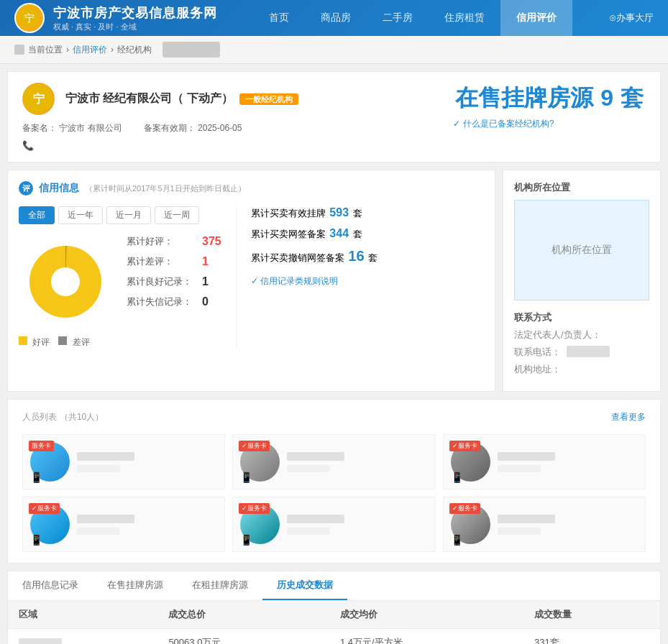  What do you see at coordinates (135, 586) in the screenshot?
I see `tab-sale-listing: 在售挂牌房源` at bounding box center [135, 586].